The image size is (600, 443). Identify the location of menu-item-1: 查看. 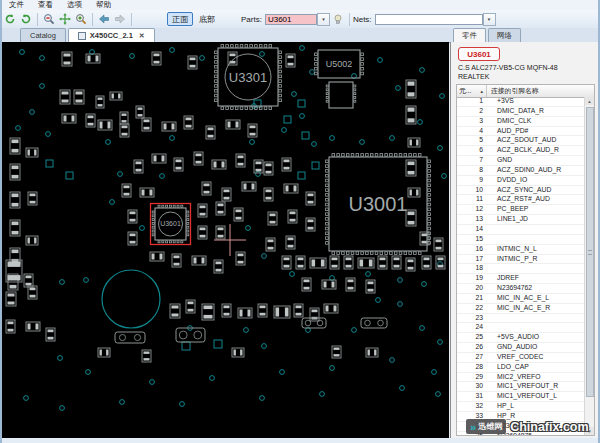
(46, 5).